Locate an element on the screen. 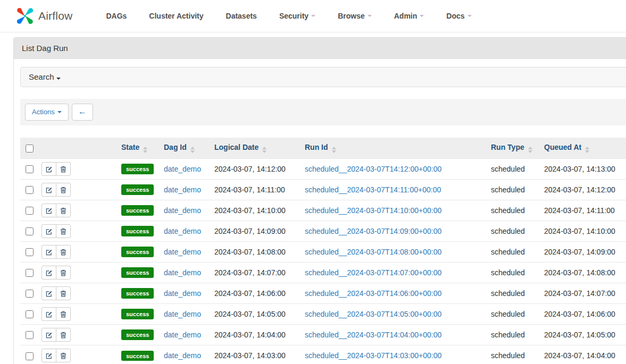  airflow-logo: Airflow is located at coordinates (44, 16).